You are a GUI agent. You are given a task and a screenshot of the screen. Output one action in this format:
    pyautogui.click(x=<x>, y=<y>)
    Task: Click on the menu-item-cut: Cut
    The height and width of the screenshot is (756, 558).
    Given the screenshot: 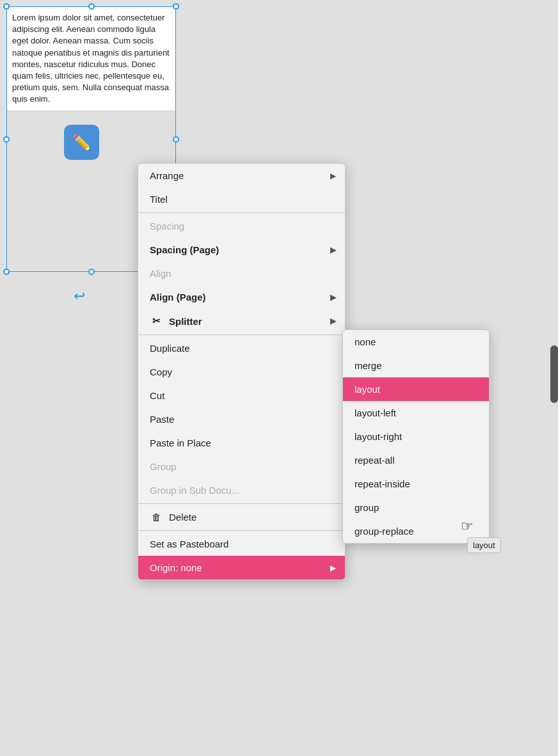 What is the action you would take?
    pyautogui.click(x=242, y=395)
    